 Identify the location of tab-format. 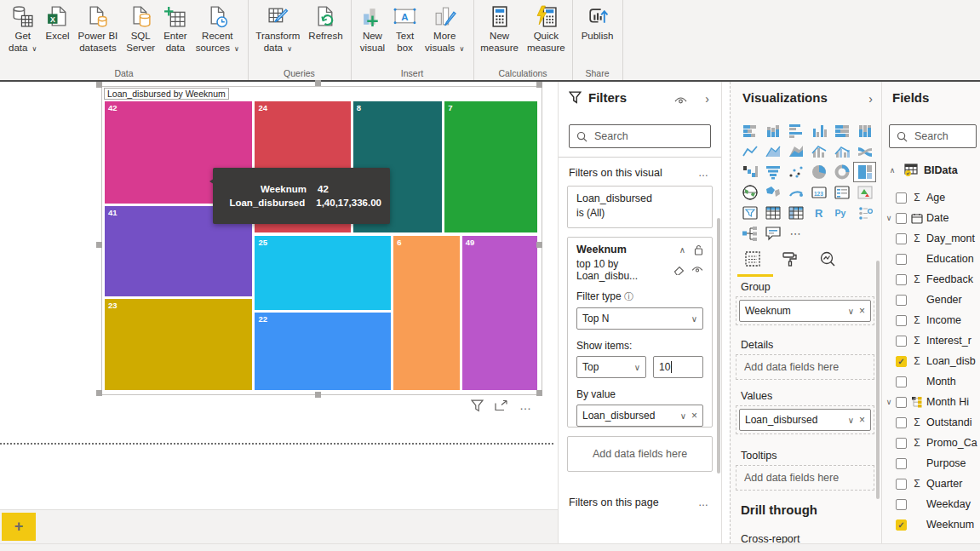
(790, 259).